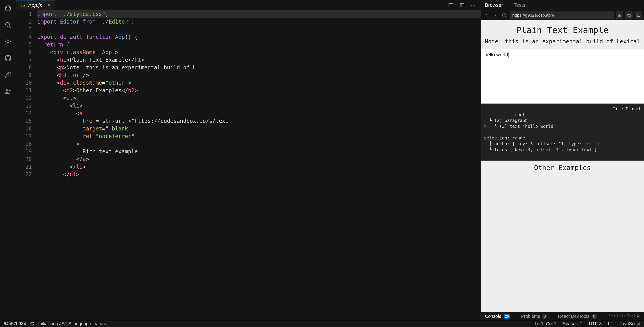 The width and height of the screenshot is (644, 327). Describe the element at coordinates (36, 5) in the screenshot. I see `editor-tab-appjs: JS App.js ✕` at that location.